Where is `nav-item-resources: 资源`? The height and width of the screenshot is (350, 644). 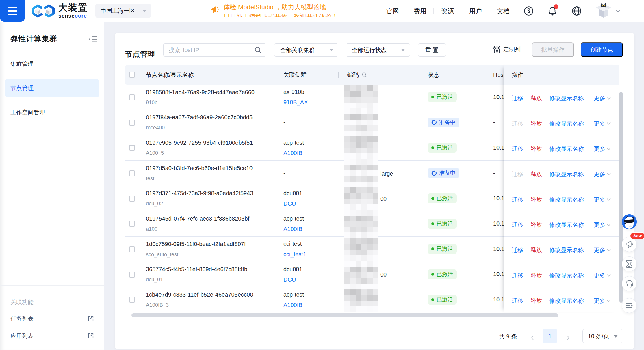
nav-item-resources: 资源 is located at coordinates (448, 11).